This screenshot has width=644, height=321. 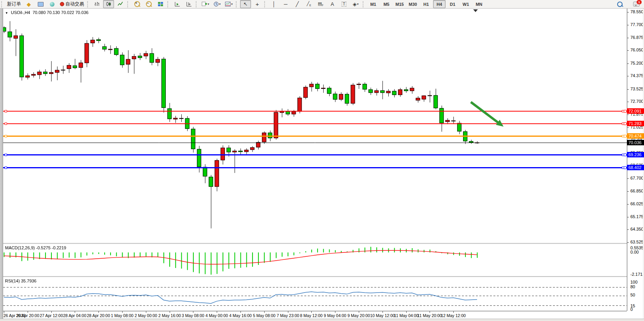 What do you see at coordinates (72, 4) in the screenshot?
I see `auto-trading-button: 自动交易` at bounding box center [72, 4].